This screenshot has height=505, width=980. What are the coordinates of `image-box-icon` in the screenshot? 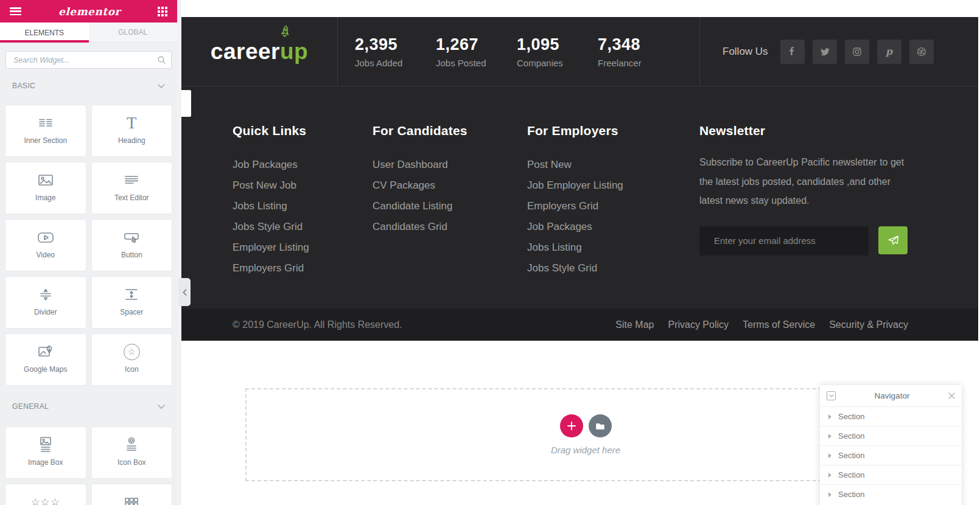 It's located at (46, 445).